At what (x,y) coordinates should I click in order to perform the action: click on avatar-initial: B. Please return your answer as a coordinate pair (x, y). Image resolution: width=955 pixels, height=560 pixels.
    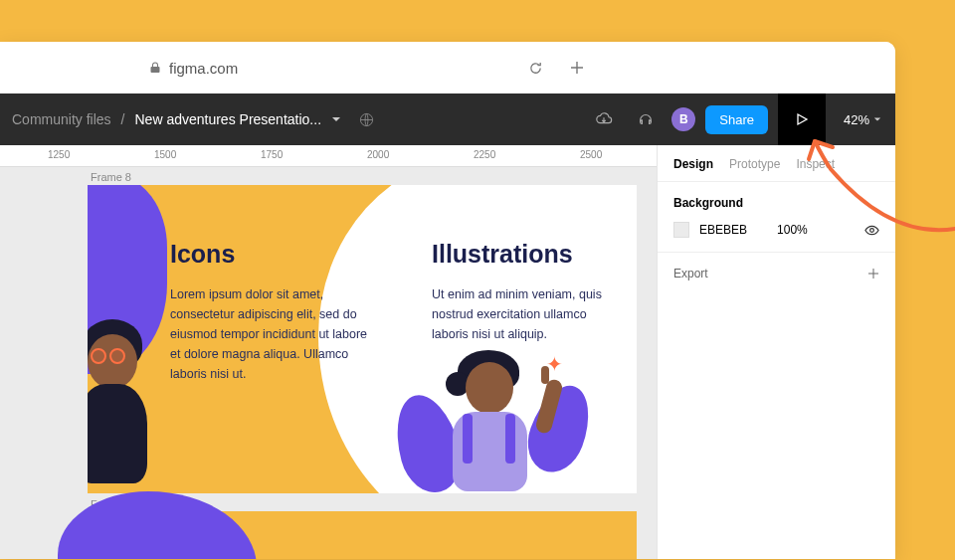
    Looking at the image, I should click on (684, 119).